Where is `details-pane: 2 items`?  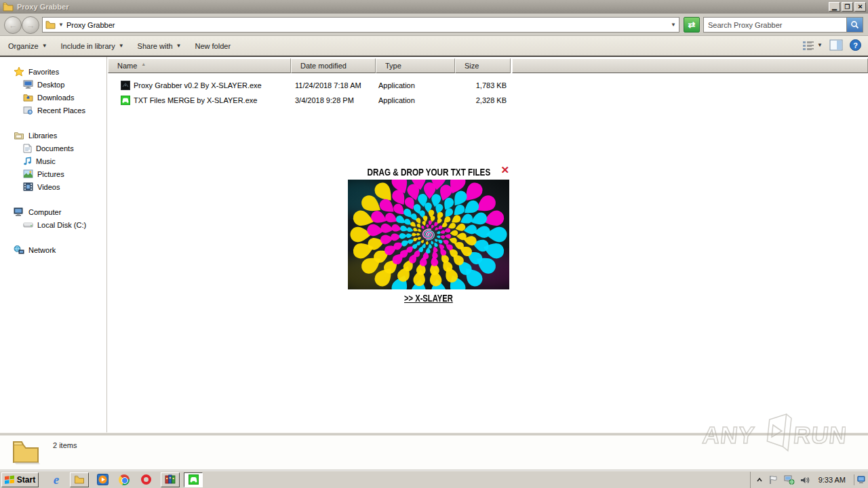
details-pane: 2 items is located at coordinates (434, 453).